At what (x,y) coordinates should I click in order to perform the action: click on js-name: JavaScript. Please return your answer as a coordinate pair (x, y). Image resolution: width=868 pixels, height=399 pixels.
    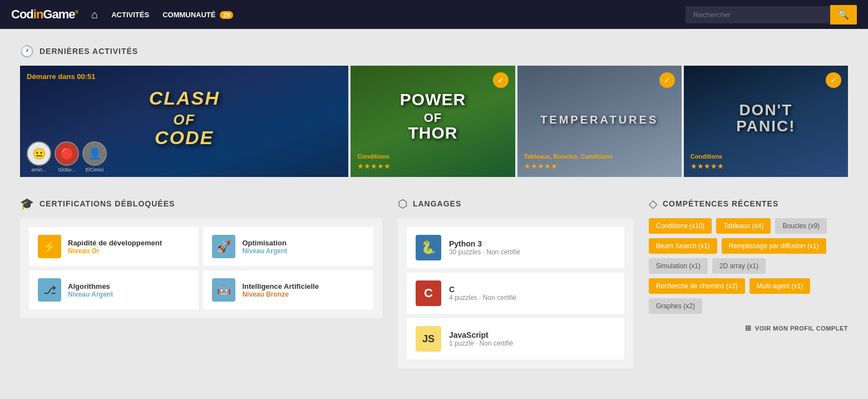
    Looking at the image, I should click on (481, 335).